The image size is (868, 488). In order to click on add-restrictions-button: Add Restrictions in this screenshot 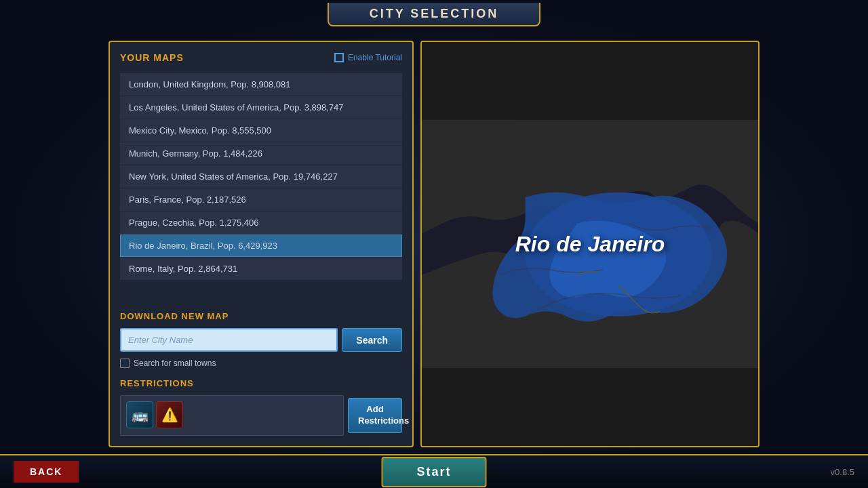, I will do `click(375, 415)`.